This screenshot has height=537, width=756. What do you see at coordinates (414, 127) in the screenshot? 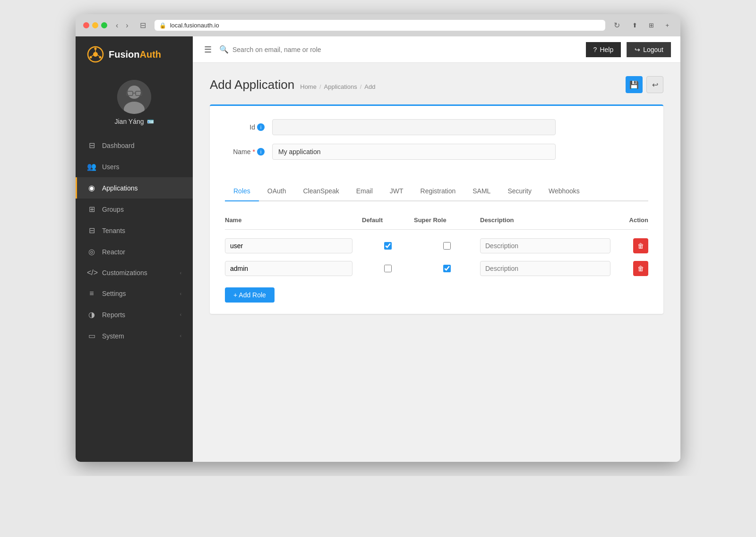
I see `id-input` at bounding box center [414, 127].